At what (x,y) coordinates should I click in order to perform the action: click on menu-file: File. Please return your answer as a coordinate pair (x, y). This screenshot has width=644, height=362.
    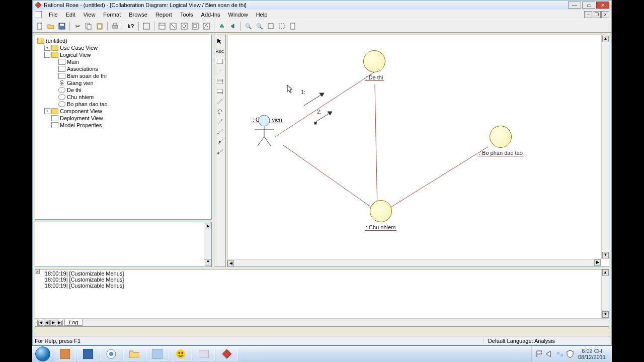
    Looking at the image, I should click on (53, 15).